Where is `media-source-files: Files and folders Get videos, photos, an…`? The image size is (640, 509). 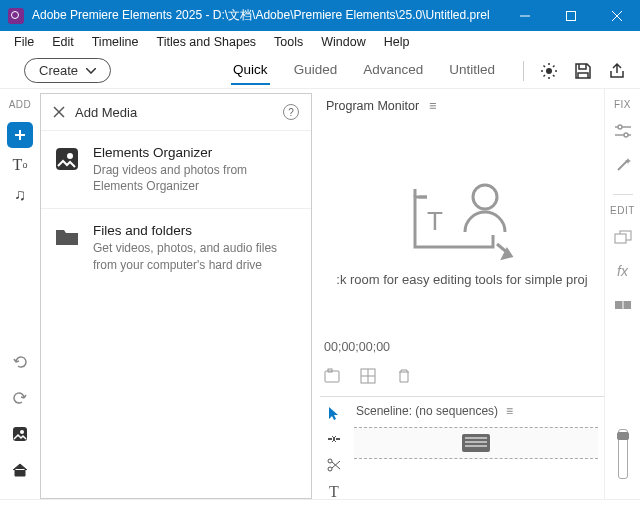 media-source-files: Files and folders Get videos, photos, an… is located at coordinates (176, 247).